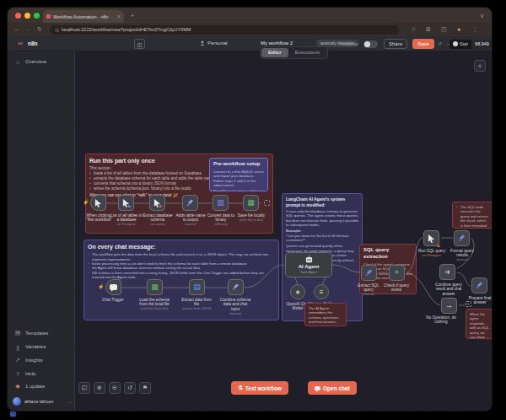 This screenshot has width=506, height=420. I want to click on tidy-icon: ⚑, so click(145, 388).